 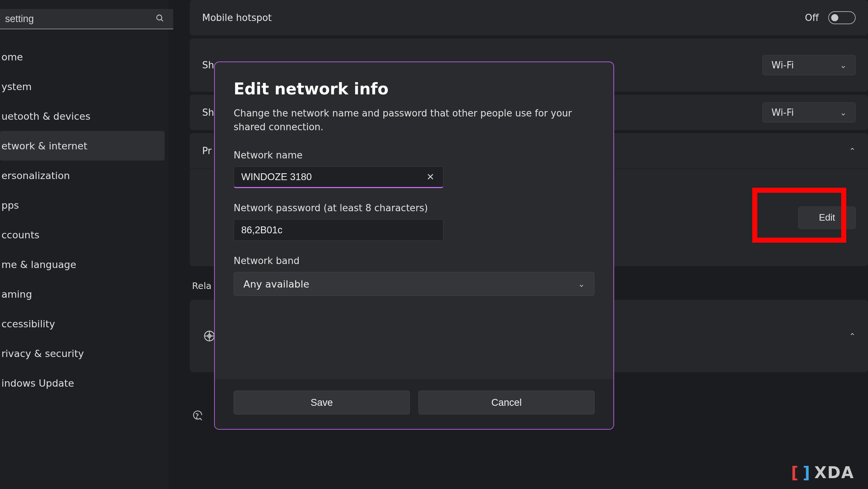 I want to click on row-mobile-hotspot: Mobile hotspot Off, so click(x=529, y=18).